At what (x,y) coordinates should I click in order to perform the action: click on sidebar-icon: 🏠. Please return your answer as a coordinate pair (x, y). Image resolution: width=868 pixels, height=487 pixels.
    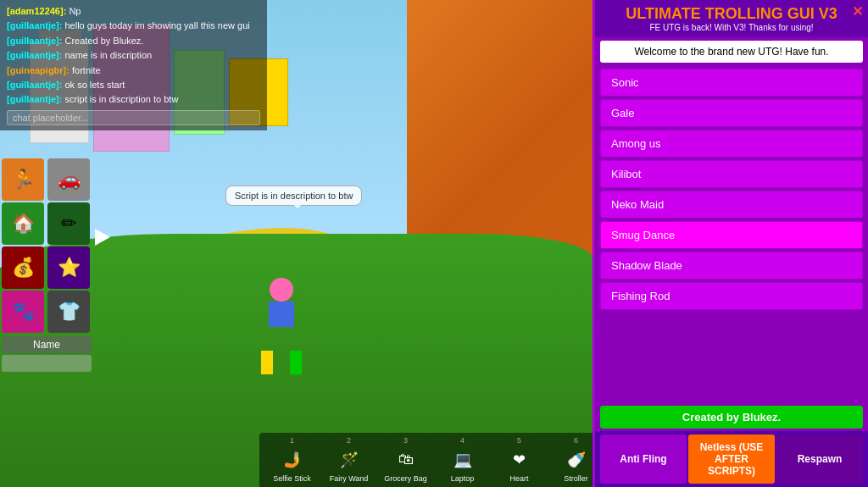
    Looking at the image, I should click on (23, 224).